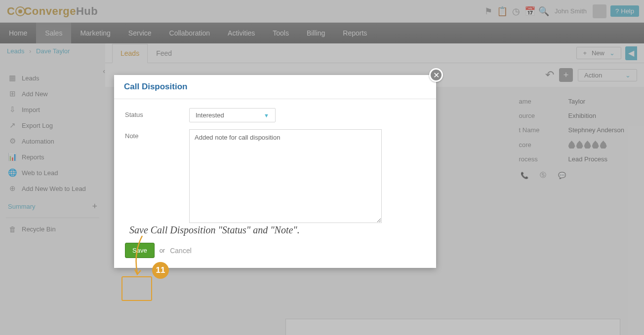  Describe the element at coordinates (161, 270) in the screenshot. I see `step-badge: 11` at that location.